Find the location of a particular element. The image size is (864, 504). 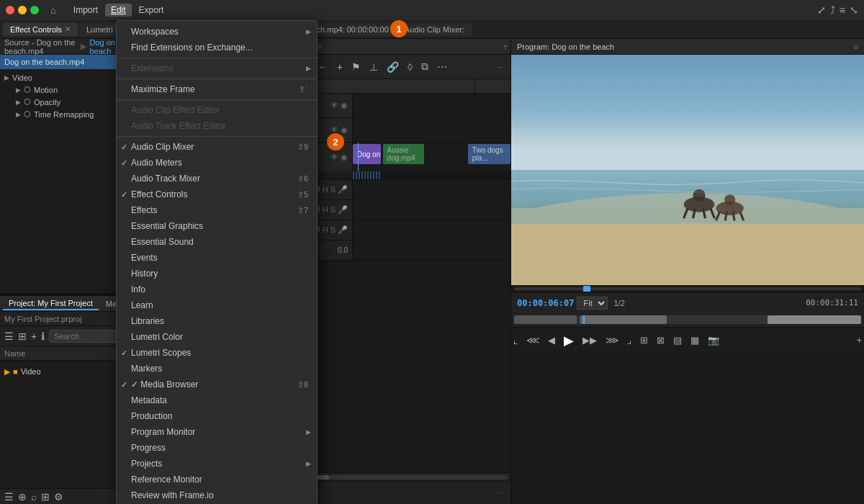

footer-list-icon: ☰ is located at coordinates (9, 497).